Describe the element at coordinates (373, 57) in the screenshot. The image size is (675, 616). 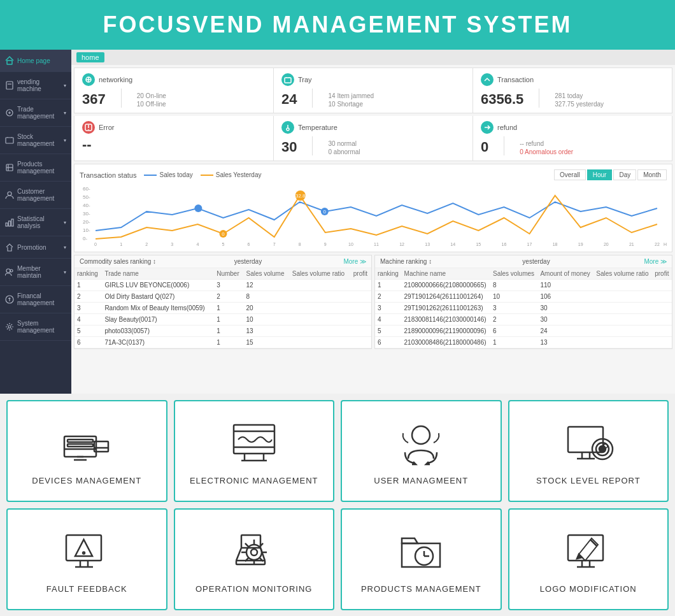
I see `breadcrumb: home` at that location.